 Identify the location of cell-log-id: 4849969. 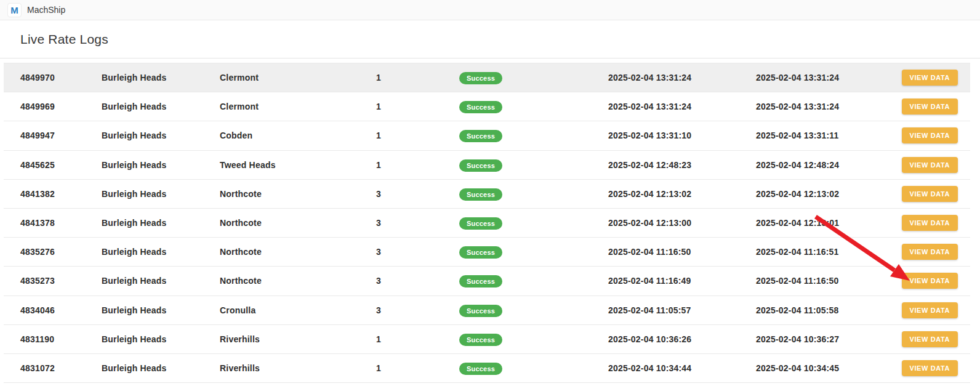
(61, 107).